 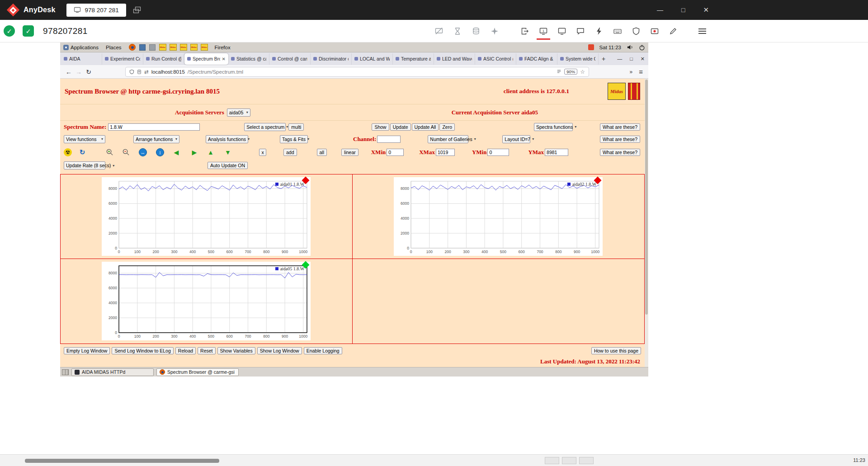 What do you see at coordinates (96, 10) in the screenshot?
I see `session-address-tab: 978 207 281` at bounding box center [96, 10].